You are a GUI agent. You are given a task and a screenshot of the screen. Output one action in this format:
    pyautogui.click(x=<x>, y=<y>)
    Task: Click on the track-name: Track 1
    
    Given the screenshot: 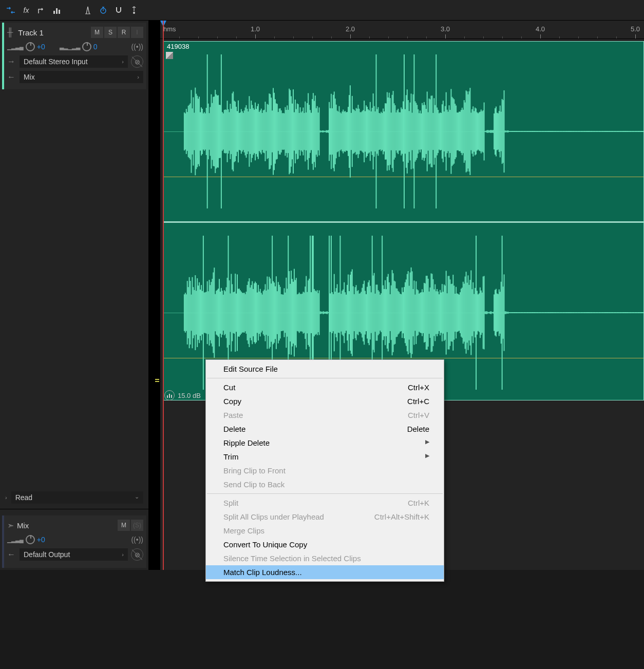 What is the action you would take?
    pyautogui.click(x=52, y=33)
    